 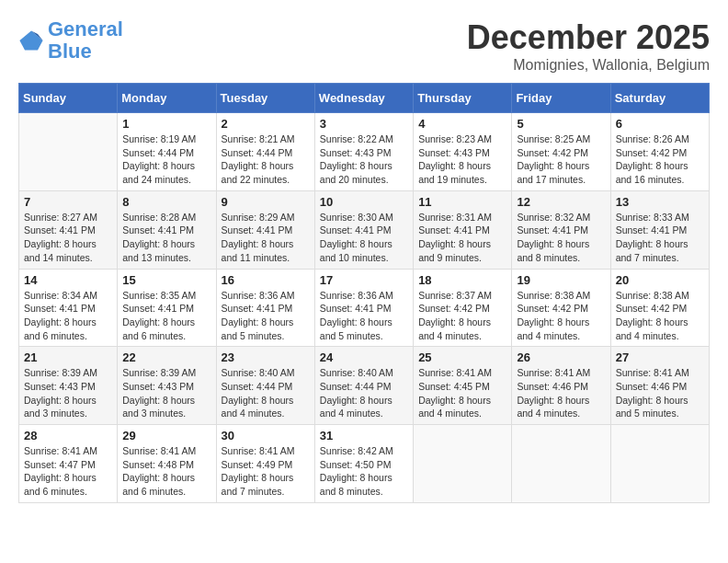 What do you see at coordinates (85, 40) in the screenshot?
I see `logo-text: General Blue` at bounding box center [85, 40].